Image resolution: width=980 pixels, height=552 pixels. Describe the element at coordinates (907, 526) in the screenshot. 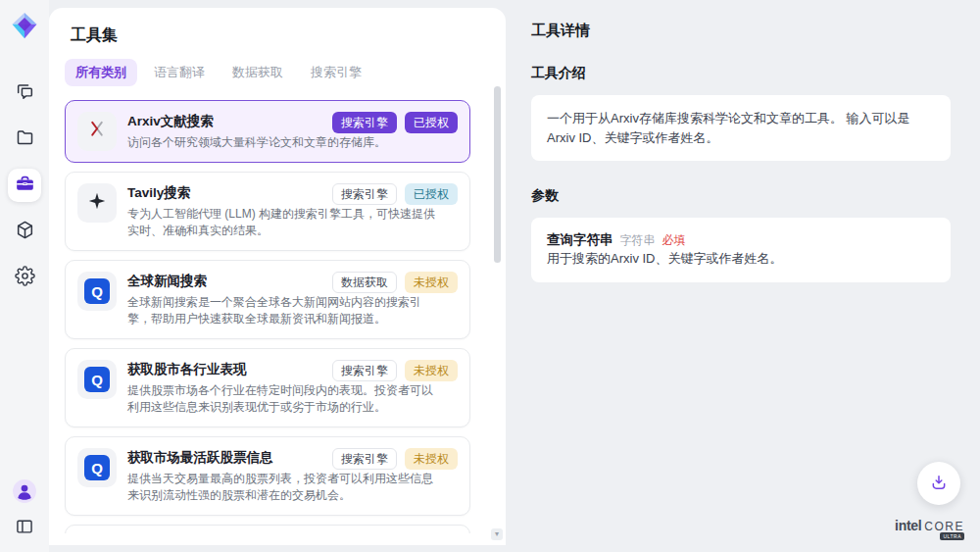

I see `intel-wordmark: intel` at that location.